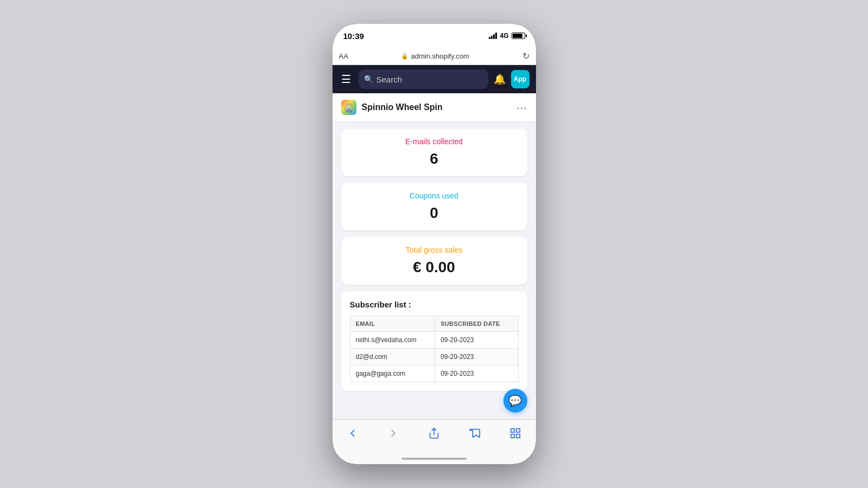  Describe the element at coordinates (515, 433) in the screenshot. I see `tabs-button` at that location.